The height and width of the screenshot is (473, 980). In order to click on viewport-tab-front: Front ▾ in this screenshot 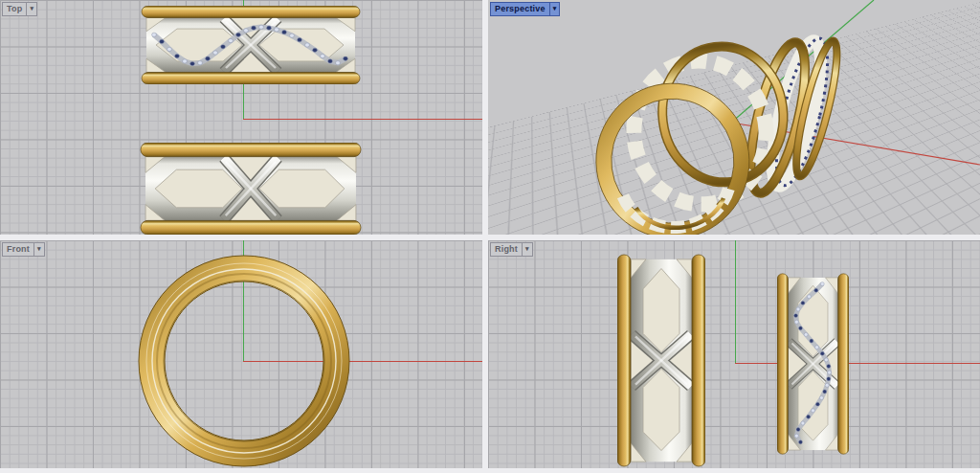, I will do `click(23, 249)`.